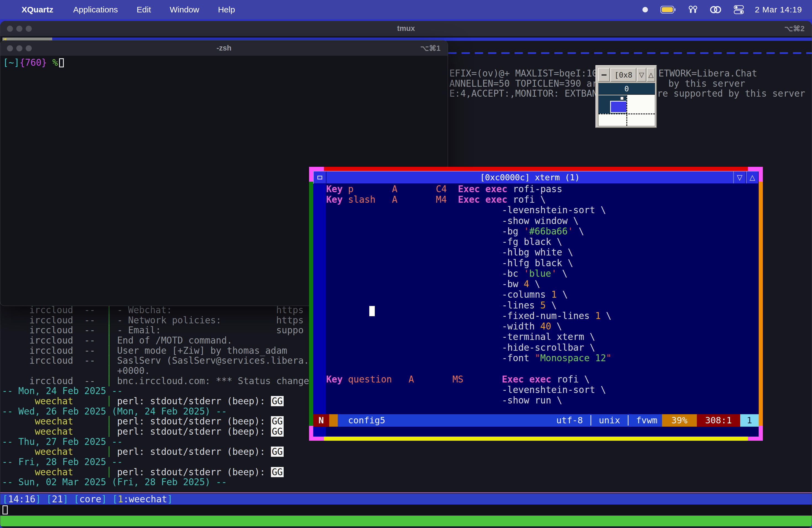 The height and width of the screenshot is (528, 812). Describe the element at coordinates (202, 351) in the screenshot. I see `text-segment: User mode [+Ziw] by thomas_adam` at that location.